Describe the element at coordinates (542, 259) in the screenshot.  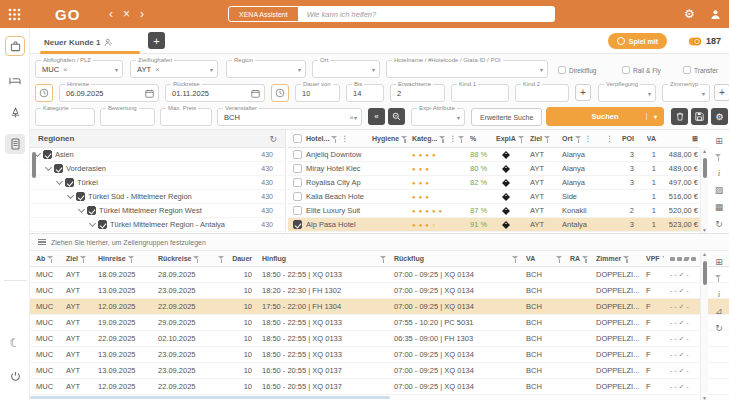
I see `col-va: VA` at that location.